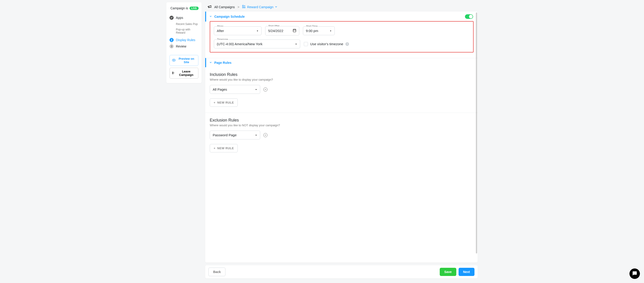 The image size is (644, 283). What do you see at coordinates (184, 73) in the screenshot?
I see `leave-campaign-button: Leave Campaign` at bounding box center [184, 73].